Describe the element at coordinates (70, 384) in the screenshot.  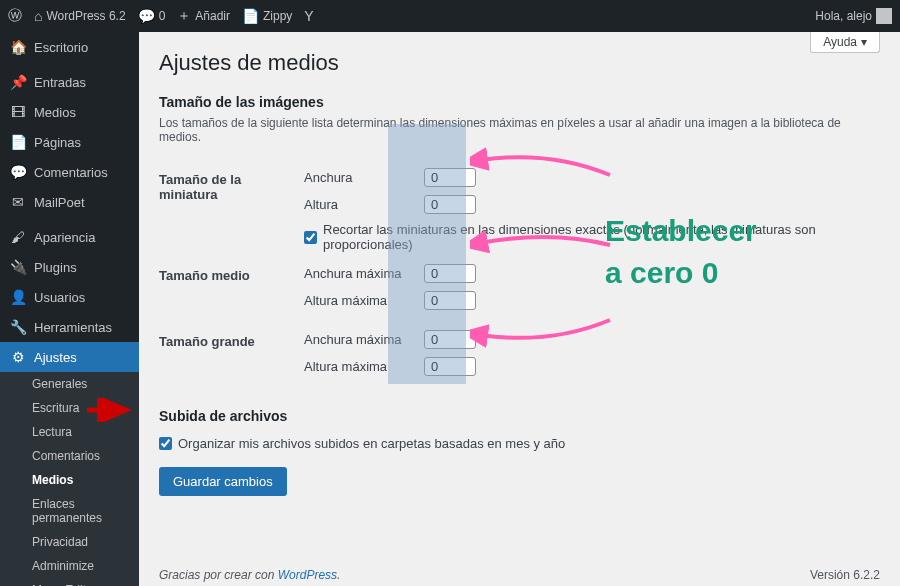
I see `submenu-item-generales: Generales` at that location.